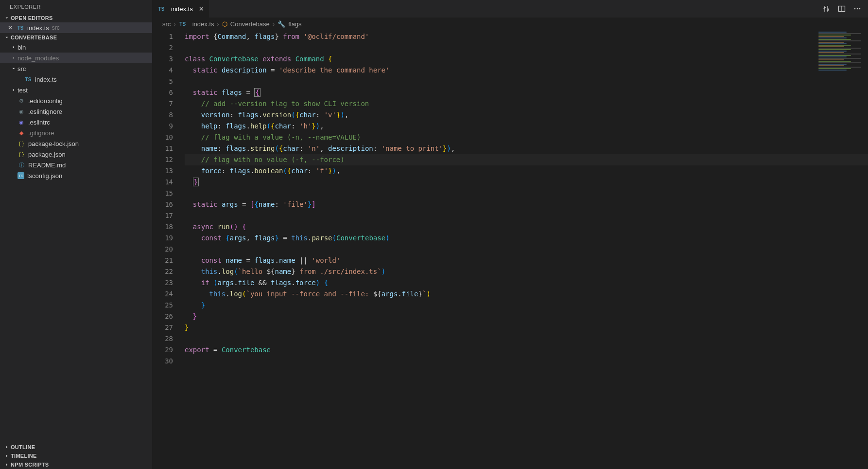 Image resolution: width=868 pixels, height=469 pixels. I want to click on file-item: TStsconfig.json, so click(76, 176).